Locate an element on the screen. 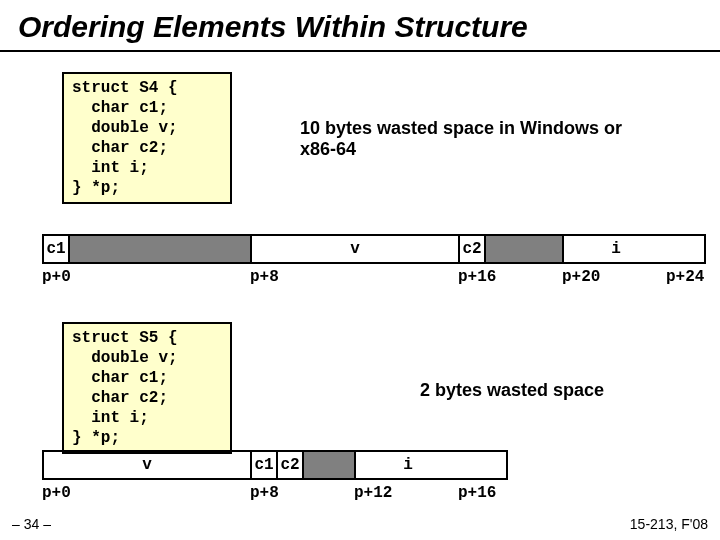 The image size is (720, 540). offset-8: p+8 is located at coordinates (354, 277).